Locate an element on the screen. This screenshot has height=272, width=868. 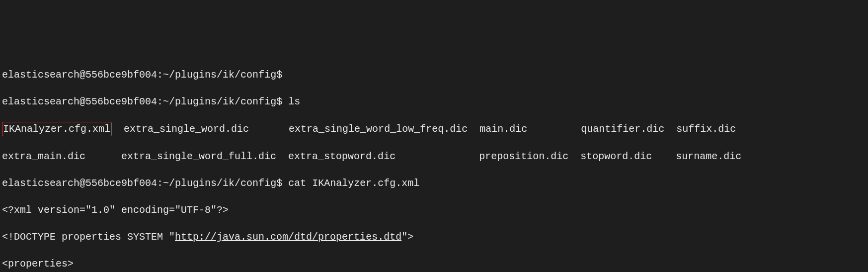
ls-row-2: extra_main.dicextra_single_word_full.dic… is located at coordinates (434, 156).